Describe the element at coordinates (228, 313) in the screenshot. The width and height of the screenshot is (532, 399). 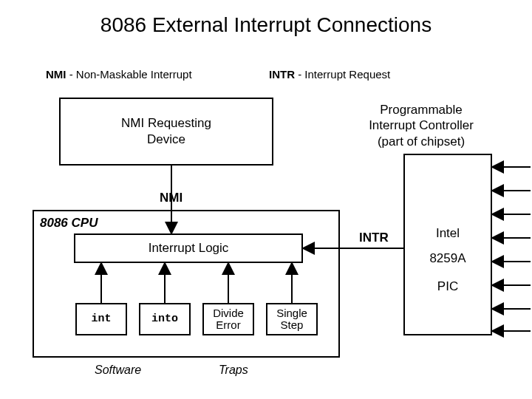
I see `divide-l1: Divide` at that location.